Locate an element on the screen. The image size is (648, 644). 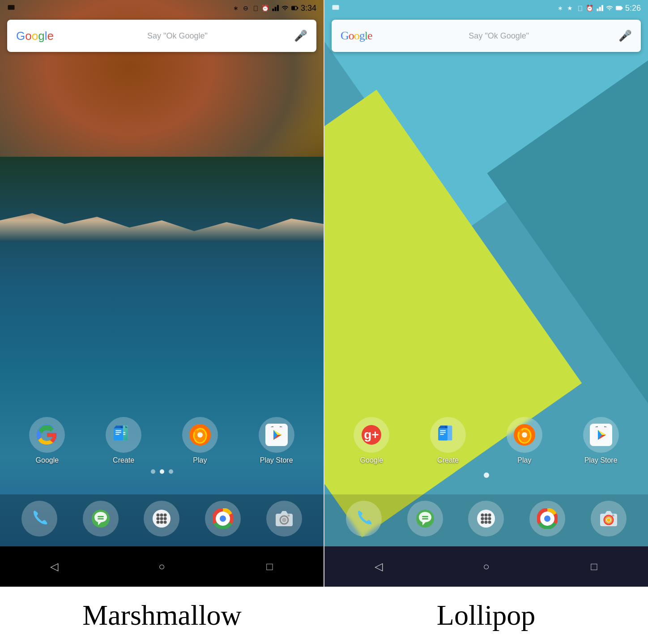
lollipop-dock-camera is located at coordinates (609, 519).